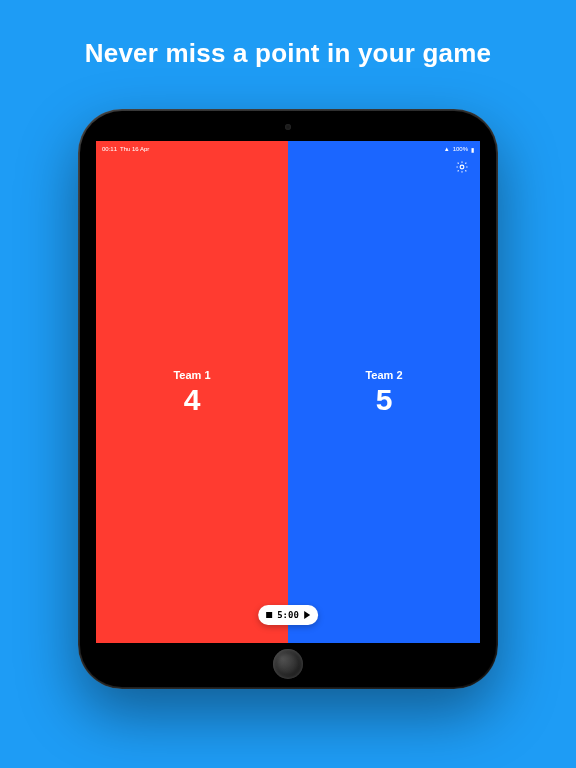 Image resolution: width=576 pixels, height=768 pixels. What do you see at coordinates (307, 615) in the screenshot?
I see `play-icon` at bounding box center [307, 615].